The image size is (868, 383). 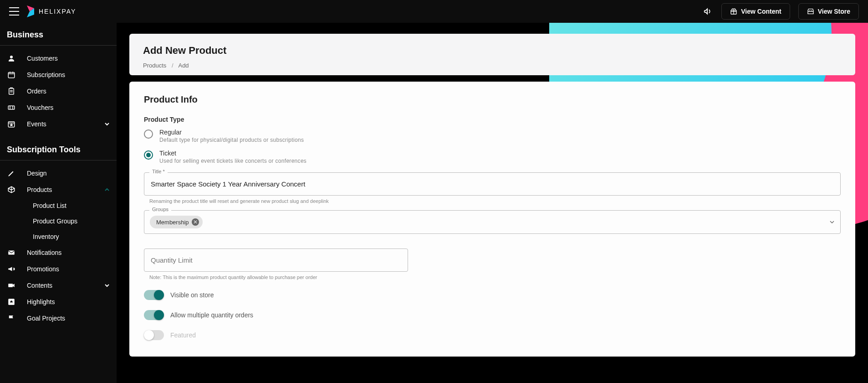 I want to click on toggle-visible-label: Visible on store, so click(x=192, y=295).